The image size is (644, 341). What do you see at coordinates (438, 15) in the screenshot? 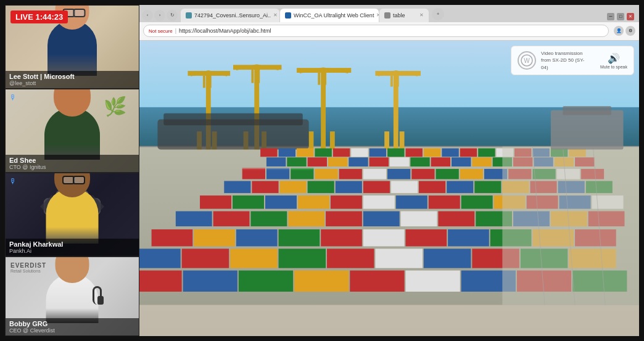
I see `new-tab-btn: +` at bounding box center [438, 15].